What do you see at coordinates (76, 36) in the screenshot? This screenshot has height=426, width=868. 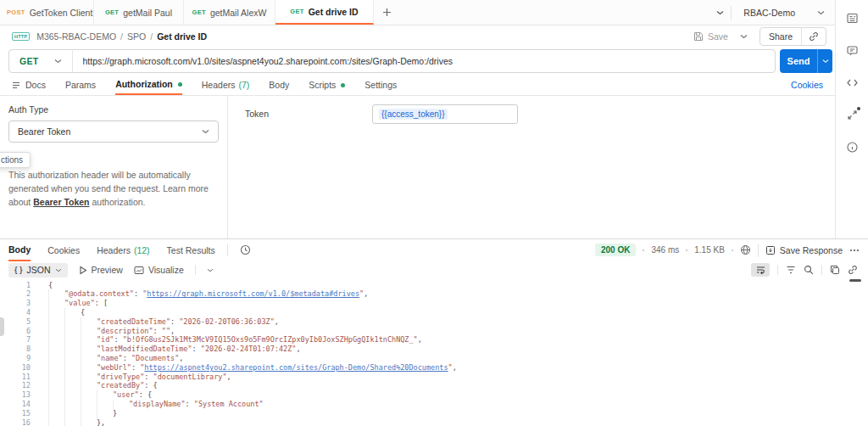 I see `breadcrumb-collection: M365-RBAC-DEMO` at bounding box center [76, 36].